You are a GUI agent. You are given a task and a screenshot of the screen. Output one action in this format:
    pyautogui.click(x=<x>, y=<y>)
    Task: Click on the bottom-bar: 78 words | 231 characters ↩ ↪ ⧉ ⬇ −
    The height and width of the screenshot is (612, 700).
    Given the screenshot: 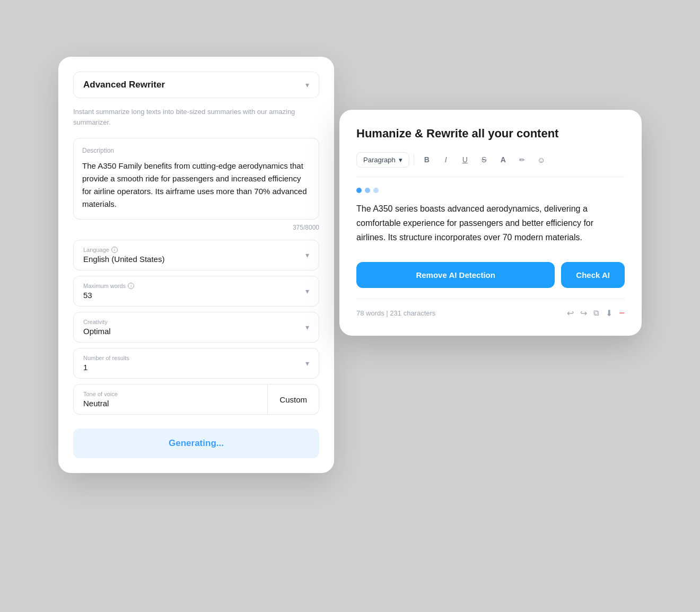 What is the action you would take?
    pyautogui.click(x=491, y=309)
    